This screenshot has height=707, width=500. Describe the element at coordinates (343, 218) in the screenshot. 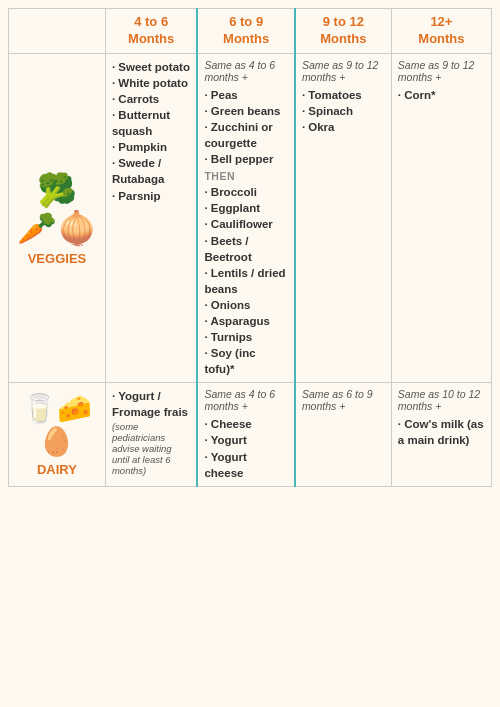

I see `veggies-9to12: Same as 9 to 12 months + Tomatoes Spinac…` at that location.